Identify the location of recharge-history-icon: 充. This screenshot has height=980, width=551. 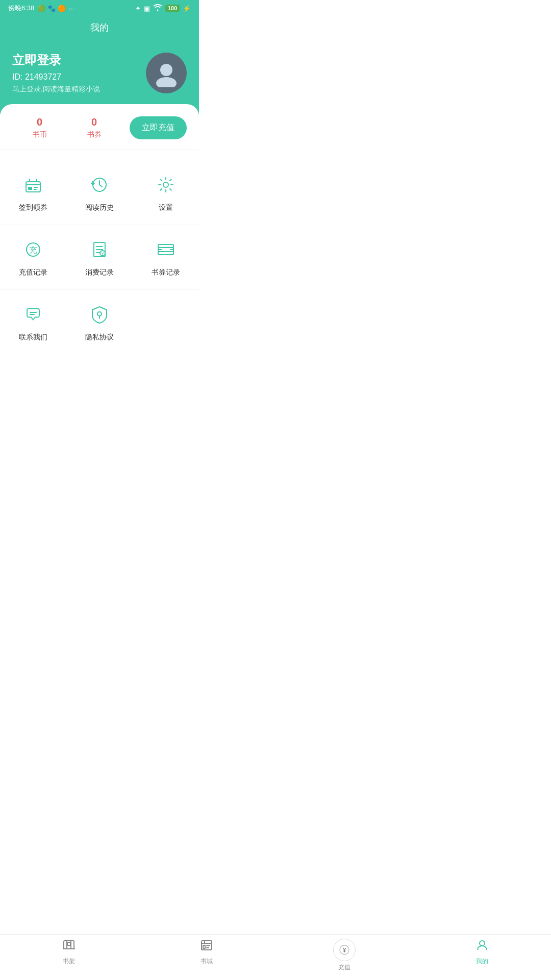
(33, 250).